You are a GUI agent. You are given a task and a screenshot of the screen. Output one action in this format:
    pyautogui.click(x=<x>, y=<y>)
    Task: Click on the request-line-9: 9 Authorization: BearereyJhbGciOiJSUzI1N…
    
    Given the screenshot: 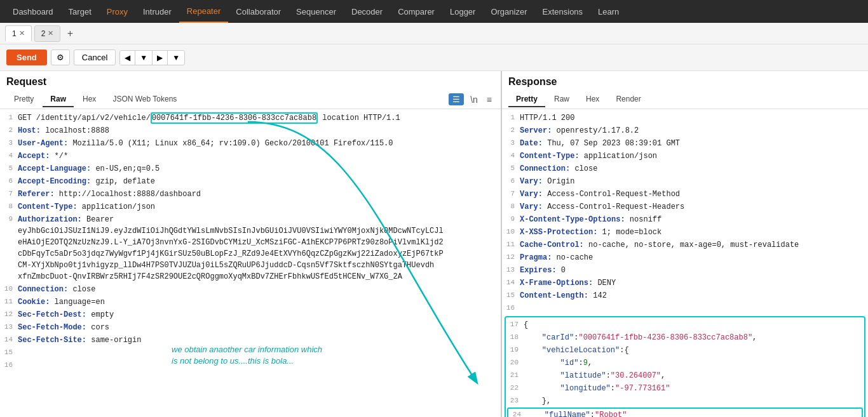 What is the action you would take?
    pyautogui.click(x=250, y=248)
    